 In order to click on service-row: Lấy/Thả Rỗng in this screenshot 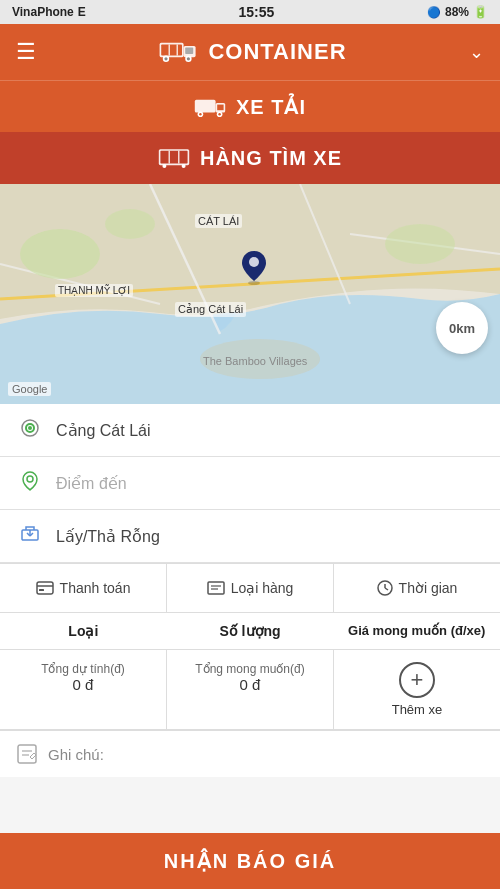, I will do `click(250, 536)`.